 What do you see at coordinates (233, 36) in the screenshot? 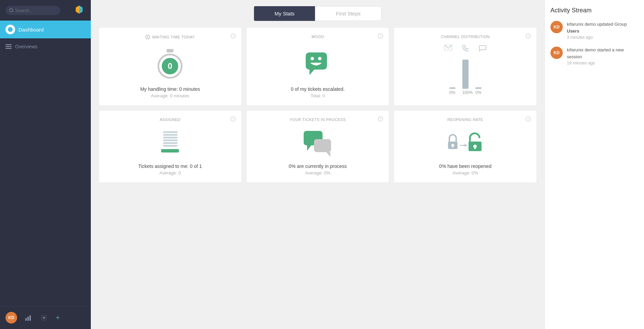
I see `help-icon-waiting: ?` at bounding box center [233, 36].